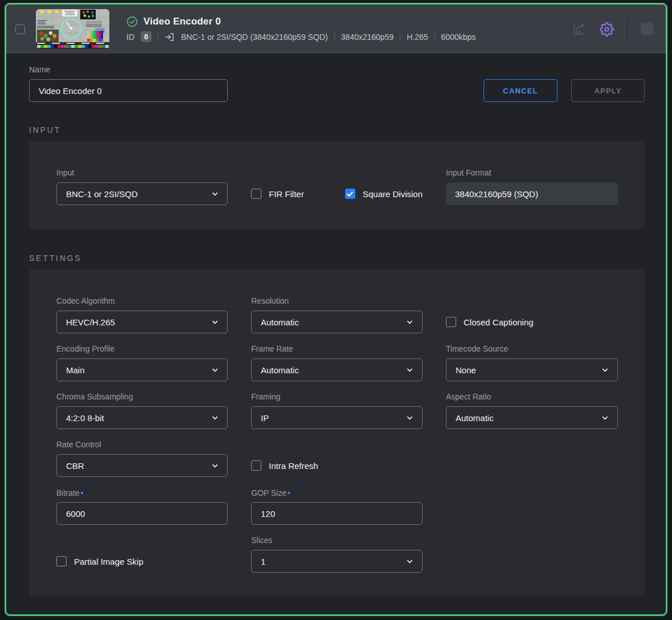  I want to click on input-format-value: 3840x2160p59 (SQD), so click(532, 194).